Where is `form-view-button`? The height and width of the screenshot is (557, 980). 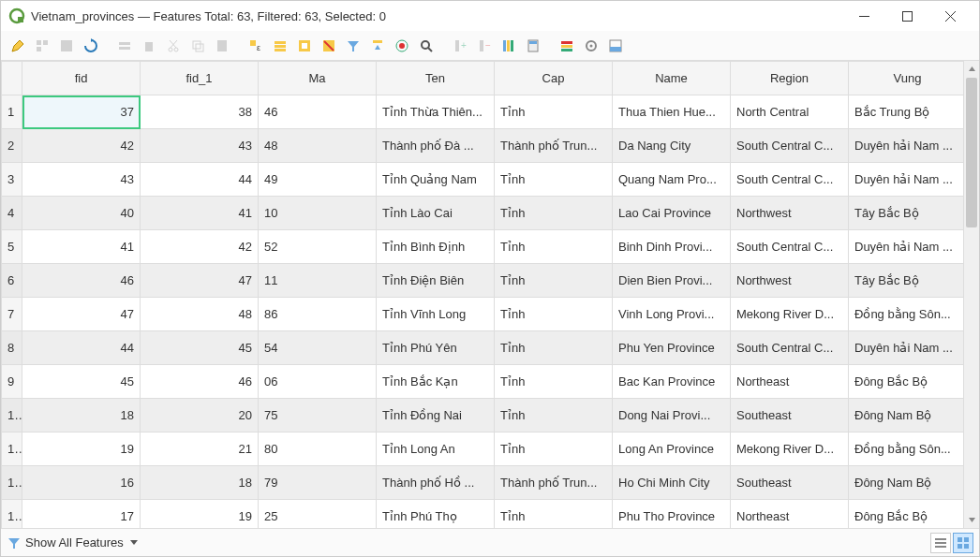 form-view-button is located at coordinates (941, 543).